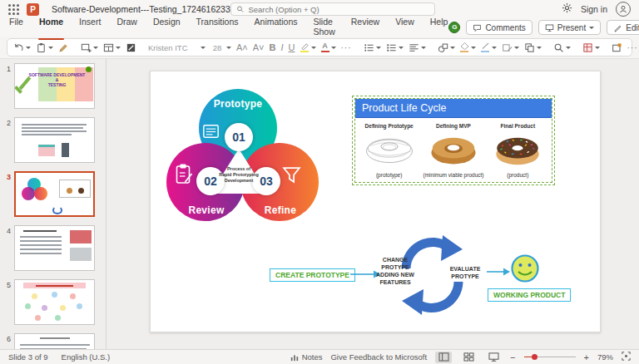 The width and height of the screenshot is (639, 364). I want to click on smiley-face-icon, so click(525, 268).